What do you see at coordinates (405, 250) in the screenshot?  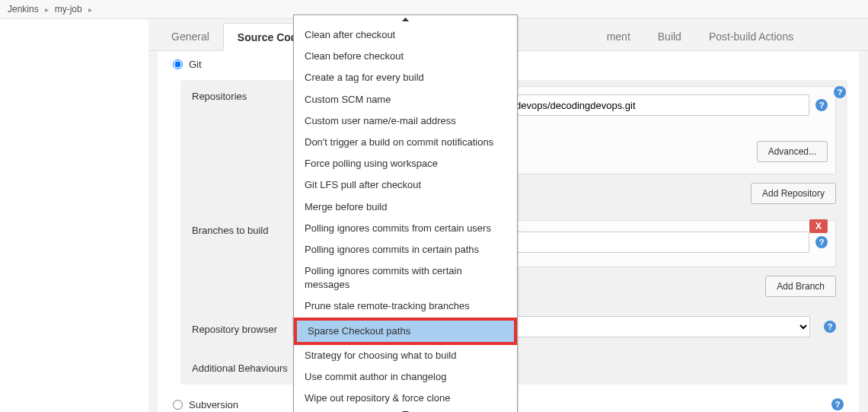 I see `dropdown-item: Polling ignores commits in certain paths` at bounding box center [405, 250].